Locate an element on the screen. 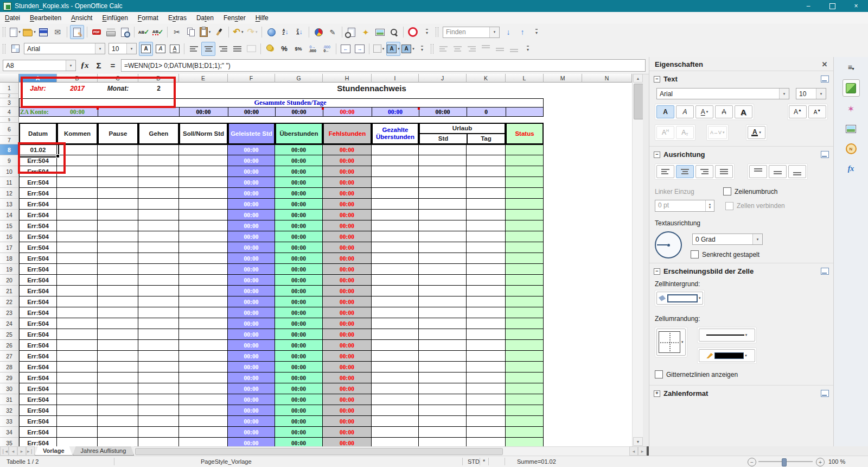 The image size is (868, 467). cell-B30 is located at coordinates (77, 389).